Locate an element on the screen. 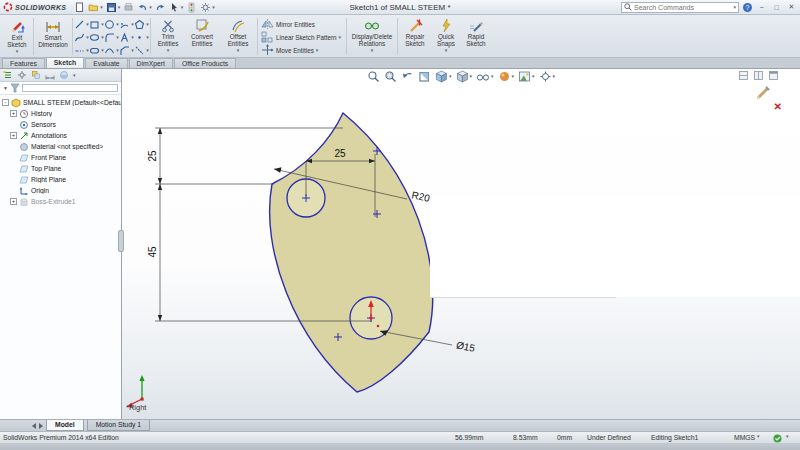 Image resolution: width=800 pixels, height=450 pixels. help-button: ? is located at coordinates (748, 8).